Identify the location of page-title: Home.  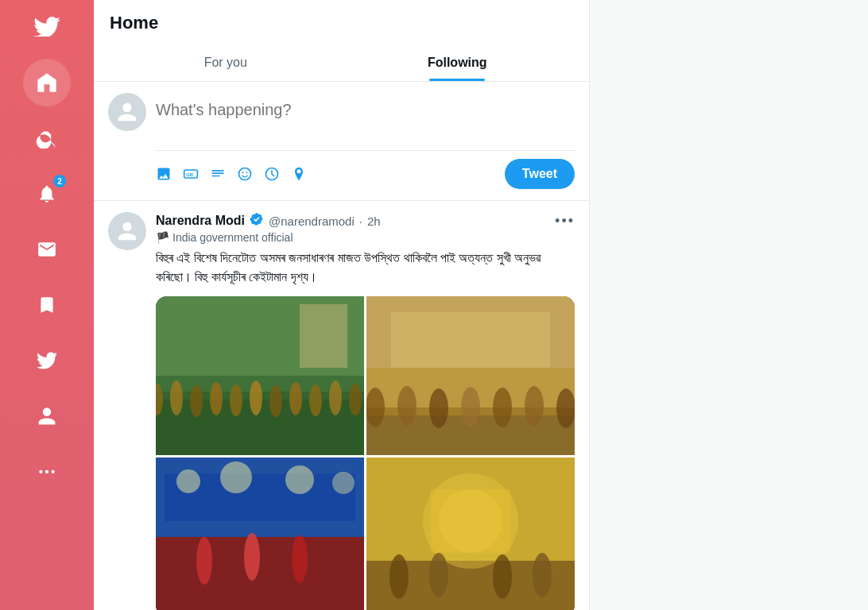
(342, 23).